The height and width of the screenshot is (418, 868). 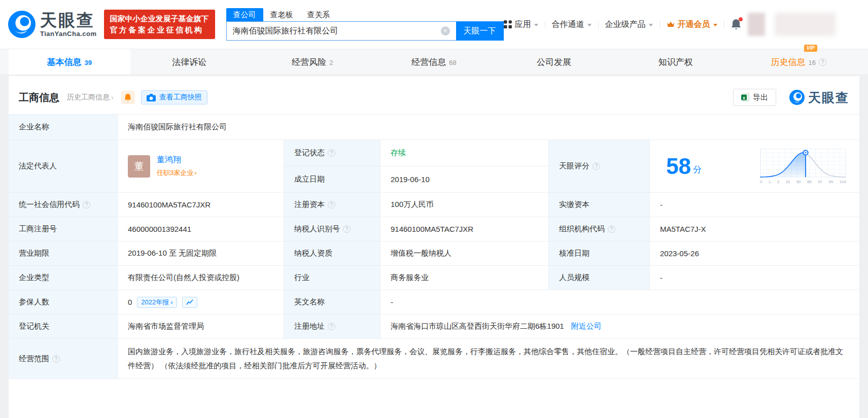 I want to click on tab-operating-risk: 经营风险 2, so click(x=313, y=62).